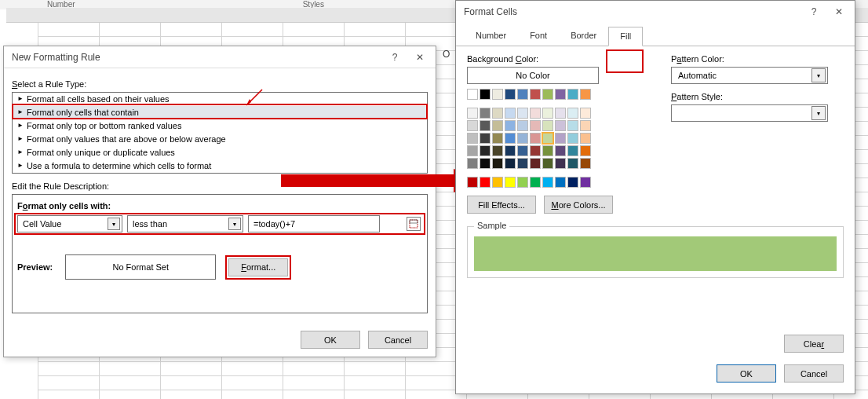 The width and height of the screenshot is (868, 399). I want to click on rule-type-item: ►Format only top or bottom ranked values, so click(220, 126).